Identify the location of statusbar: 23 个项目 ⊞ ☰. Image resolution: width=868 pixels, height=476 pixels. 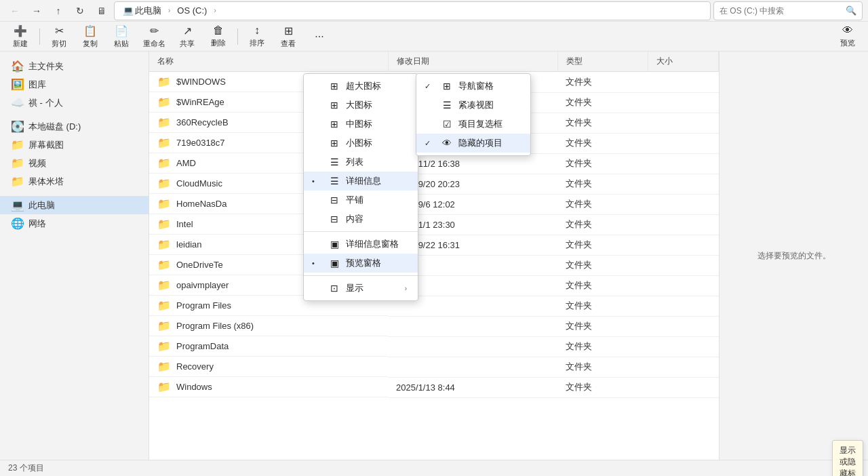
(434, 468).